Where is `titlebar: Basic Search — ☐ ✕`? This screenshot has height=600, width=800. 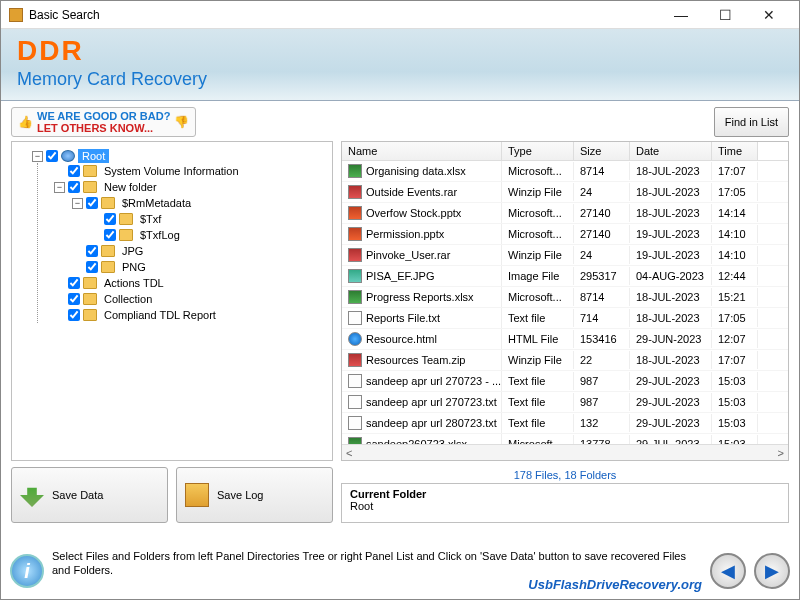 titlebar: Basic Search — ☐ ✕ is located at coordinates (400, 15).